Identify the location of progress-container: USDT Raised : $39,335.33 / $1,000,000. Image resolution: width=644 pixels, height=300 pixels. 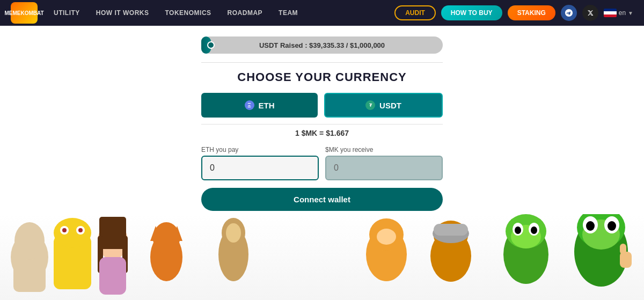
(322, 45).